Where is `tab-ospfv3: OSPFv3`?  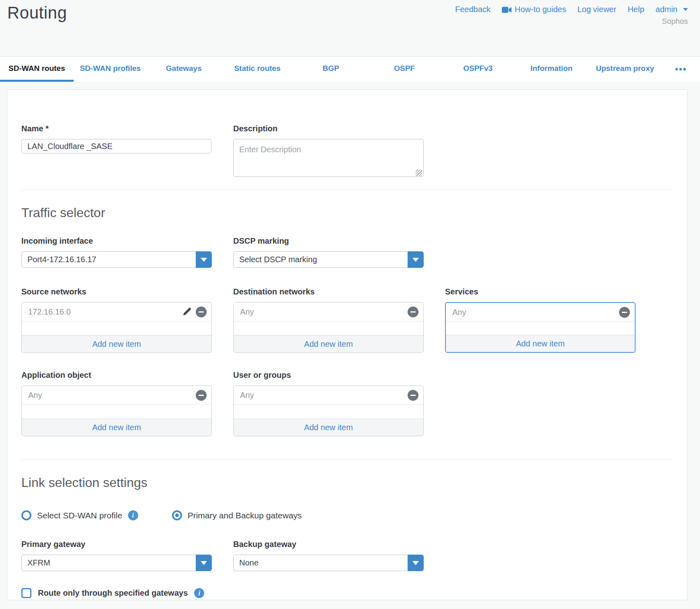
tab-ospfv3: OSPFv3 is located at coordinates (478, 69).